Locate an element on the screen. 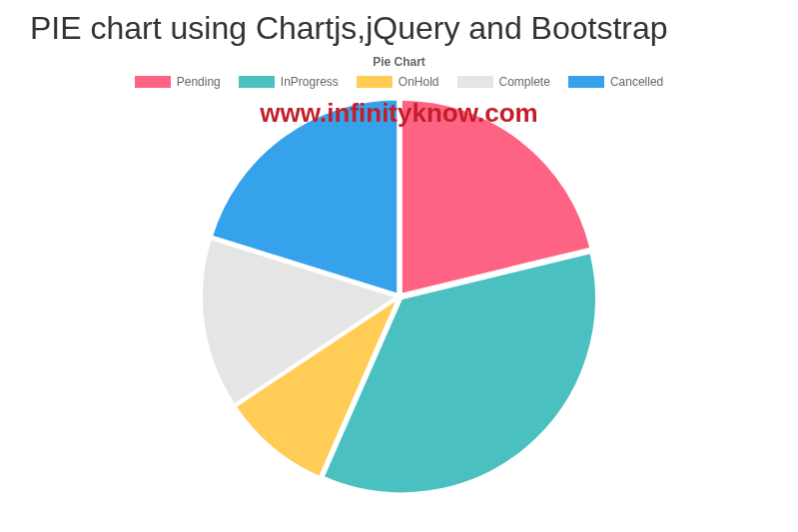 The width and height of the screenshot is (798, 532). chart-legend: PendingInProgressOnHoldCompleteCancelled is located at coordinates (399, 82).